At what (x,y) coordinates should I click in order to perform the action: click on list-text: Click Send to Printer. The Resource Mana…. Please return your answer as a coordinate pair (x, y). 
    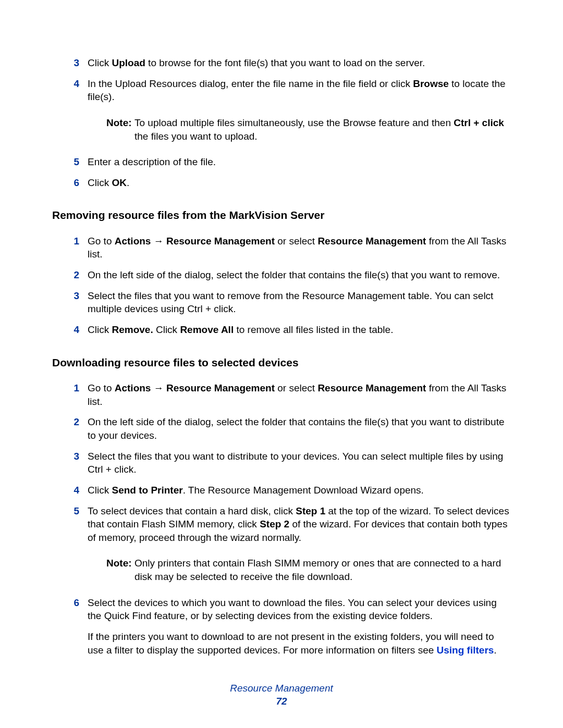
    Looking at the image, I should click on (299, 490).